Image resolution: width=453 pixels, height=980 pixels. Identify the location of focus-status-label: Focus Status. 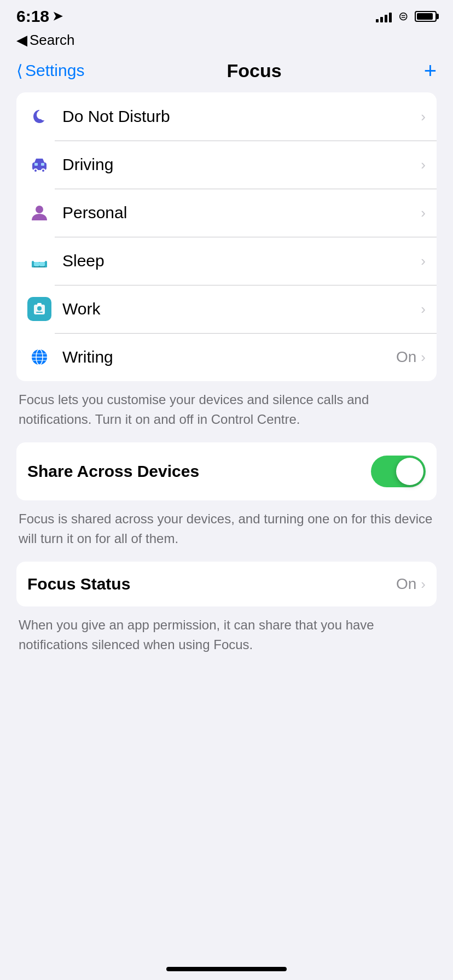
(79, 584).